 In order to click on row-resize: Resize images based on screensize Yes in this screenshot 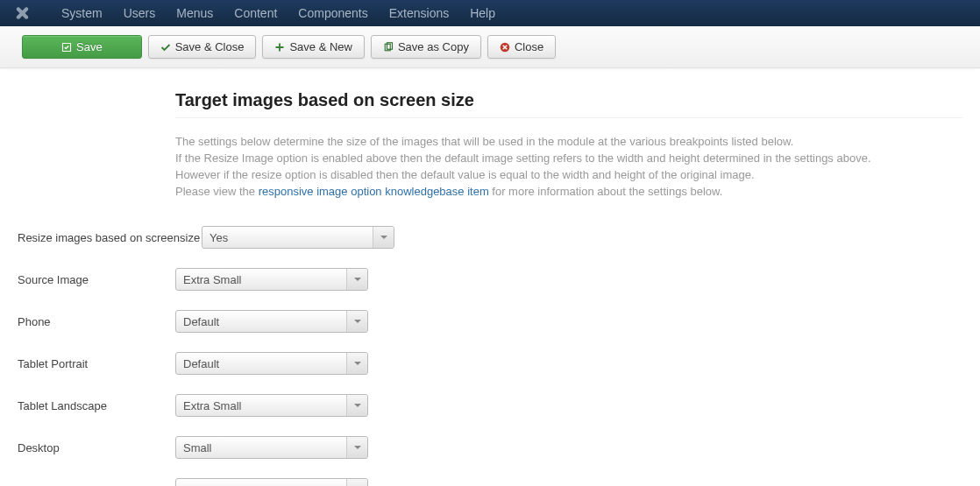, I will do `click(490, 237)`.